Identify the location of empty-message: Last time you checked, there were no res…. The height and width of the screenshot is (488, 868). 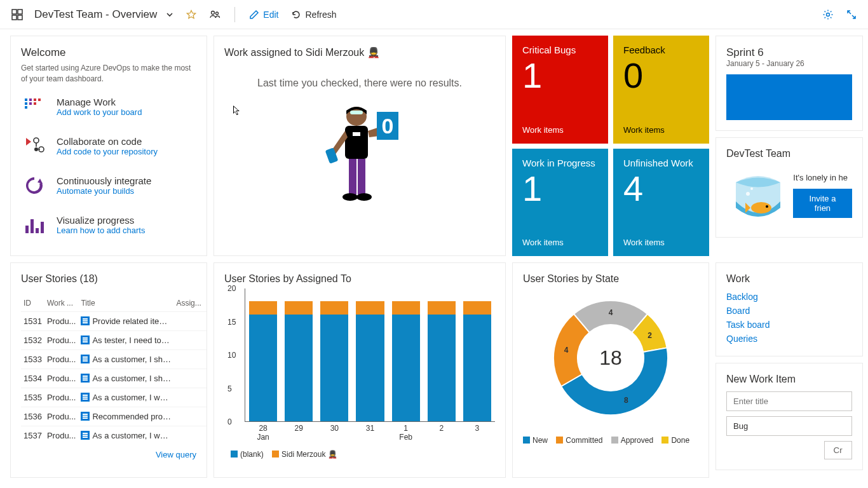
(360, 83).